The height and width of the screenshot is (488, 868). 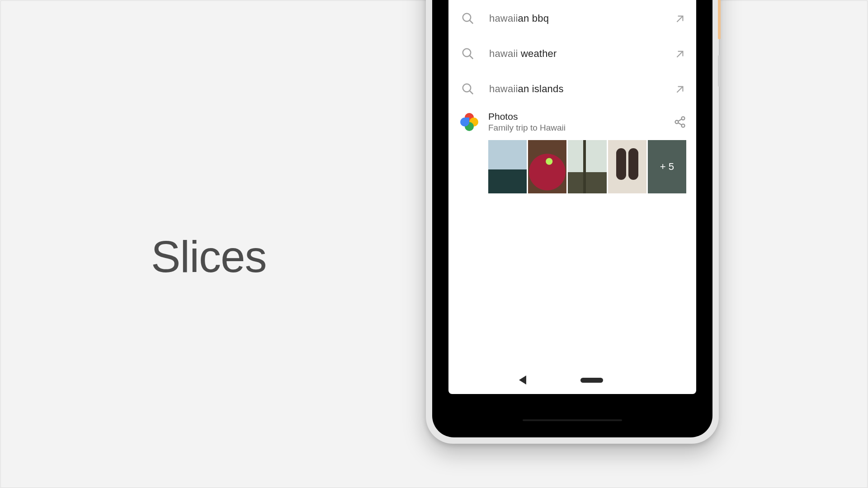 I want to click on back-button, so click(x=523, y=380).